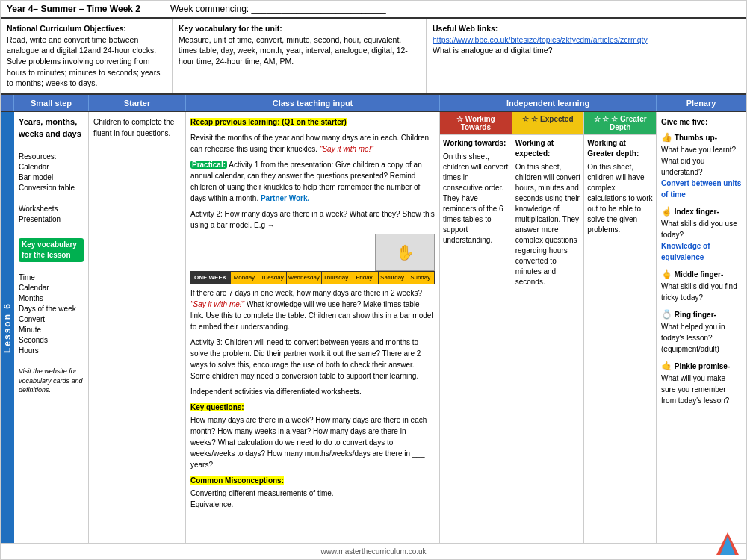 The width and height of the screenshot is (747, 560). I want to click on ind-col2-label: Expected, so click(557, 119).